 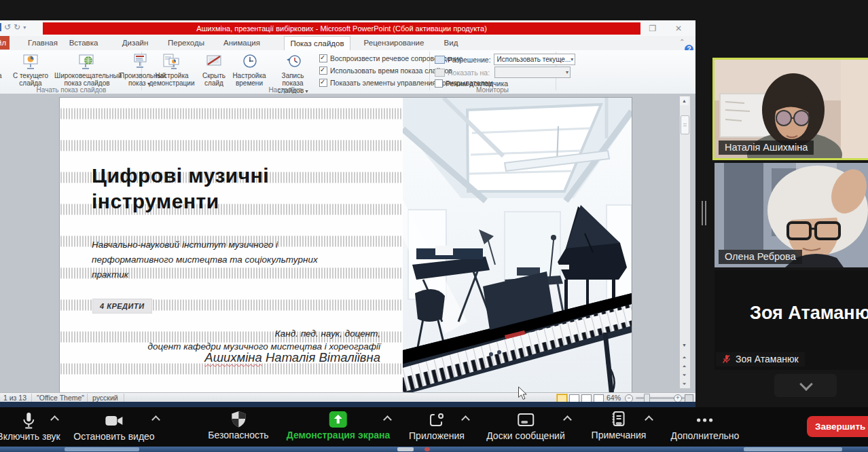 What do you see at coordinates (619, 425) in the screenshot?
I see `notes-button: Примечания` at bounding box center [619, 425].